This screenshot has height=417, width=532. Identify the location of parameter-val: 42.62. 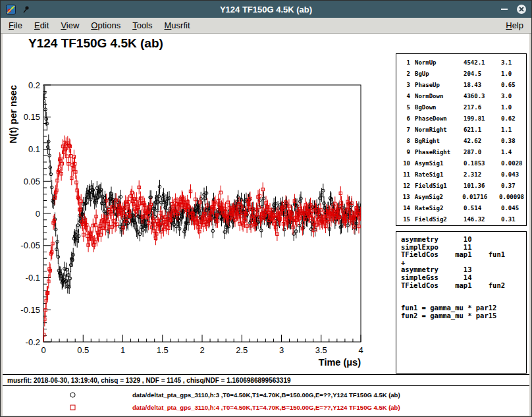
(482, 141).